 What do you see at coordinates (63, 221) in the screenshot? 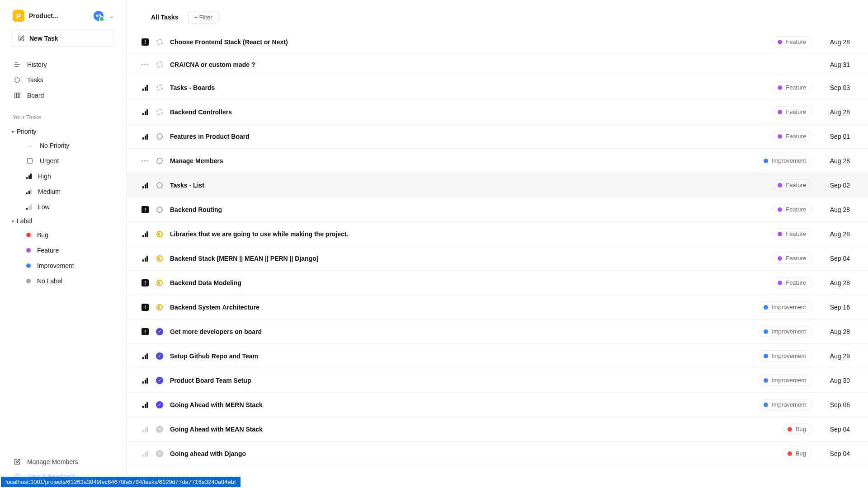
I see `group-label-header: ▾ Label` at bounding box center [63, 221].